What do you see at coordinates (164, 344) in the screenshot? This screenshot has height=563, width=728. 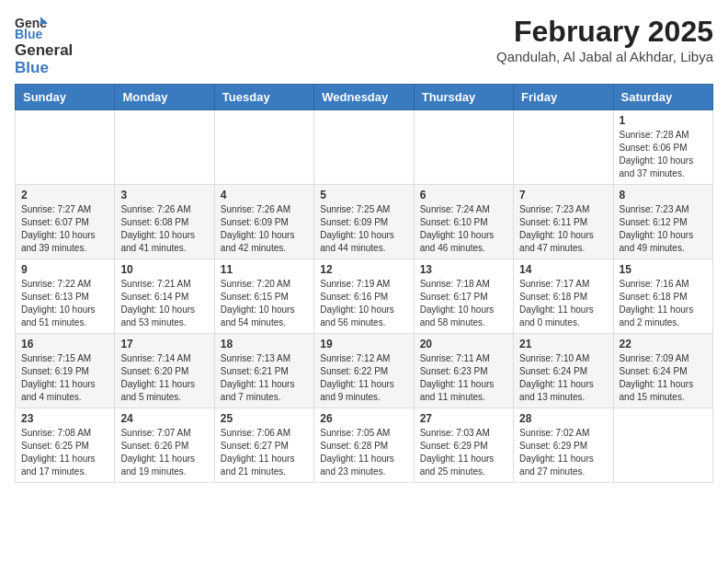 I see `day-number: 17` at bounding box center [164, 344].